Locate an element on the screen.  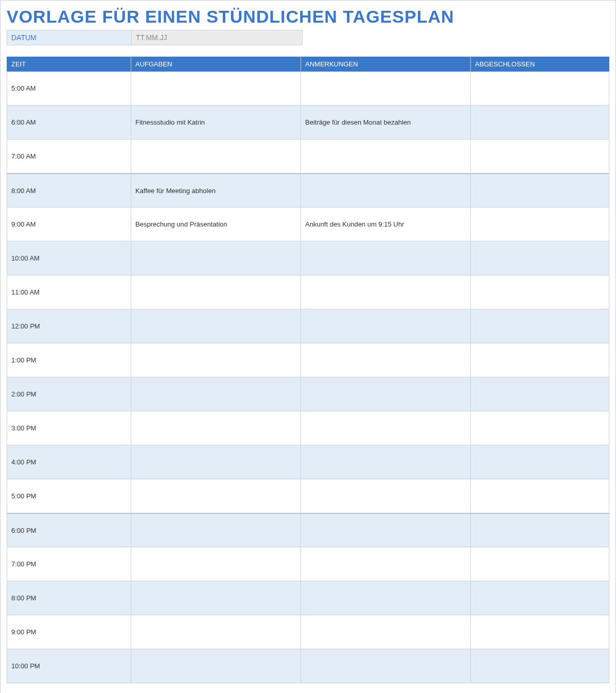
table-row: 7:00 PM is located at coordinates (308, 564).